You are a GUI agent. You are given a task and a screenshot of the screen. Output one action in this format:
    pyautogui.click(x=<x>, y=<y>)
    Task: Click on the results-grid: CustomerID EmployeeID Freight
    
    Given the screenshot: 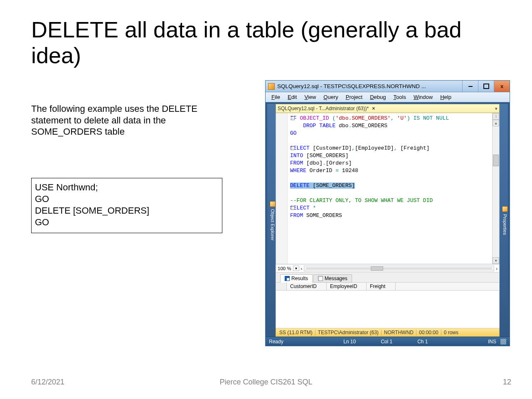 What is the action you would take?
    pyautogui.click(x=387, y=305)
    